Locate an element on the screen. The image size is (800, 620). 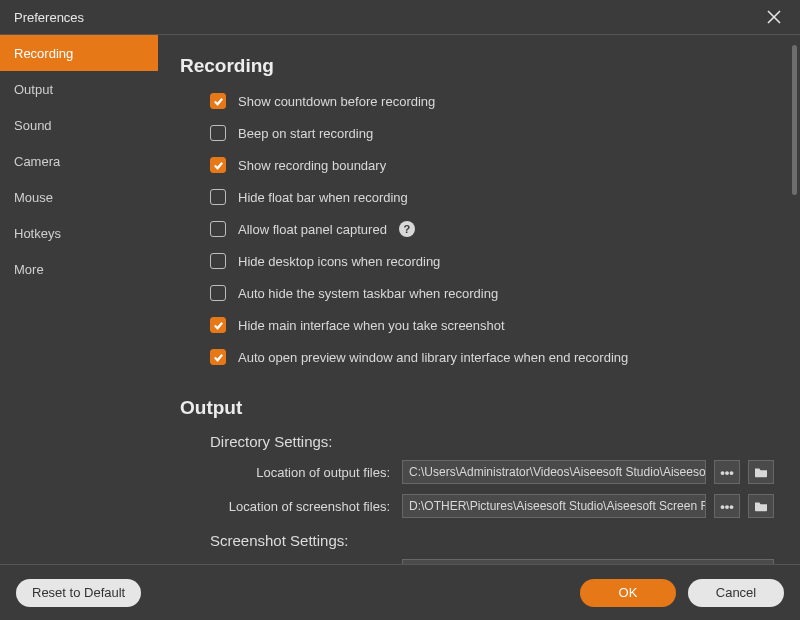
option-label: Allow float panel captured is located at coordinates (312, 230).